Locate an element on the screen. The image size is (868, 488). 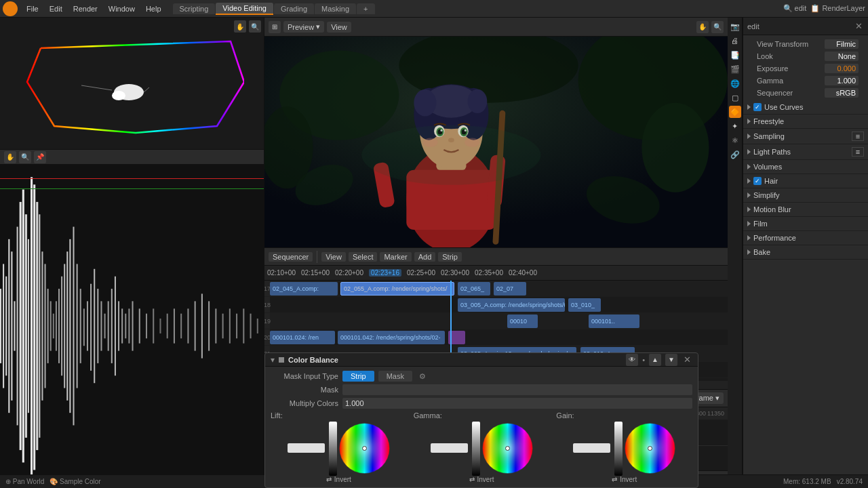
tab-scripting: Scripting is located at coordinates (194, 9).